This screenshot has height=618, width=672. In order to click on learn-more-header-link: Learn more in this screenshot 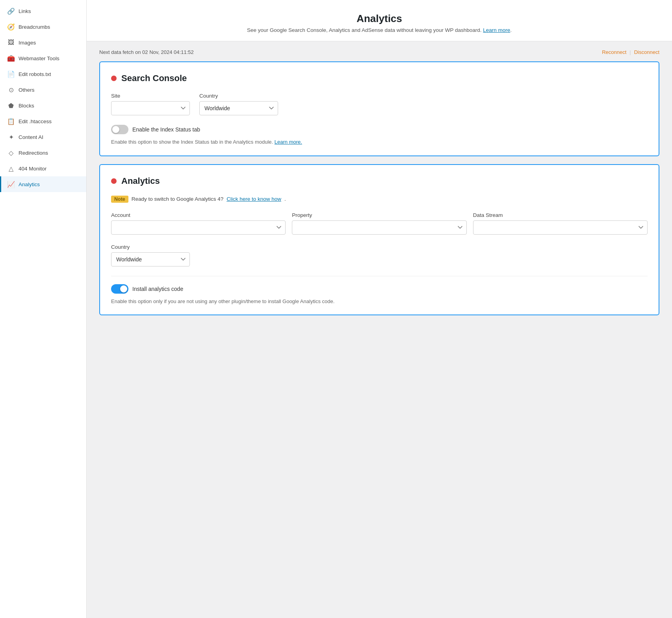, I will do `click(496, 30)`.